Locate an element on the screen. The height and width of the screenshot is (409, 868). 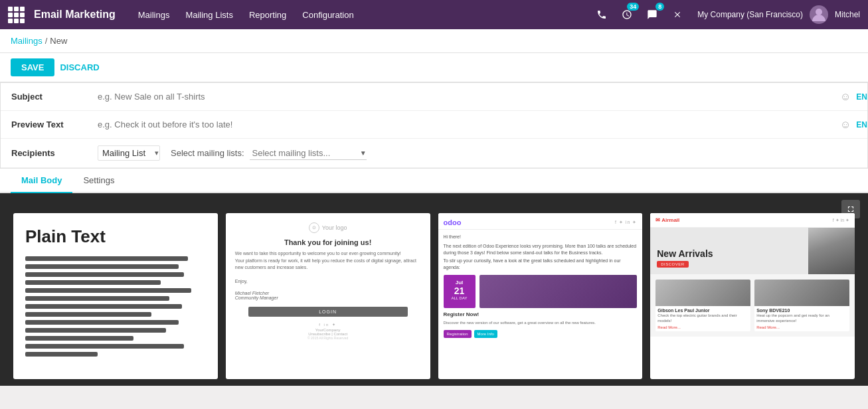
airmail-hero-title: New Arrivals is located at coordinates (685, 254).